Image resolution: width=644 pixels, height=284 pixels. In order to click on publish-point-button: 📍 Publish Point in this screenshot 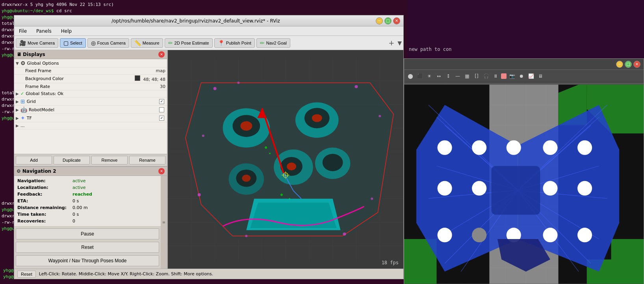, I will do `click(235, 43)`.